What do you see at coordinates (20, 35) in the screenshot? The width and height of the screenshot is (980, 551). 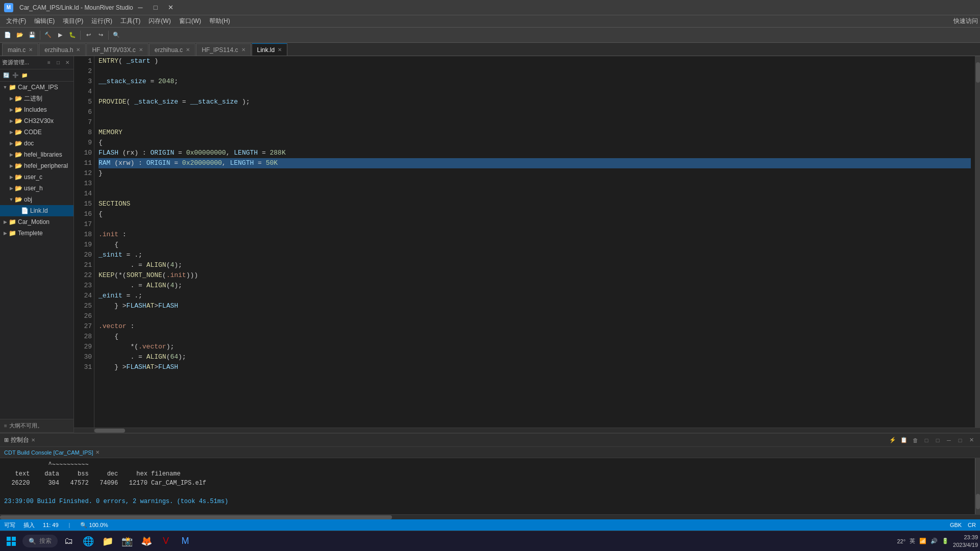 I see `open-btn: 📂` at bounding box center [20, 35].